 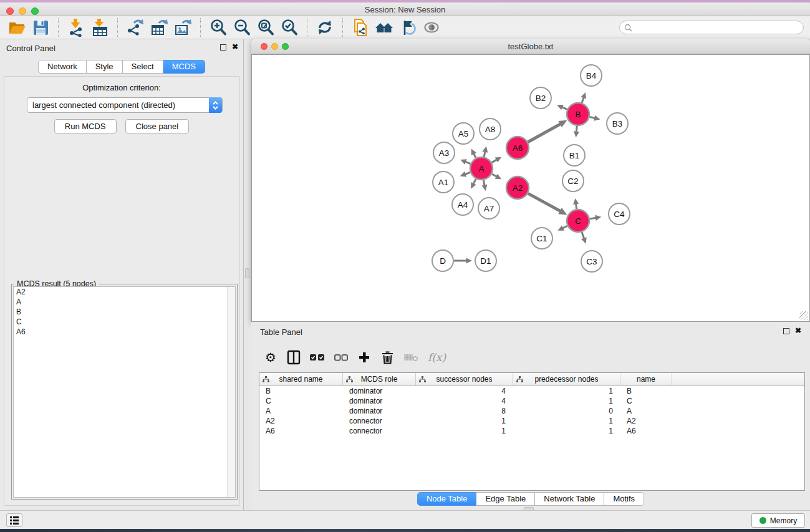 What do you see at coordinates (231, 392) in the screenshot?
I see `result-scrollbar` at bounding box center [231, 392].